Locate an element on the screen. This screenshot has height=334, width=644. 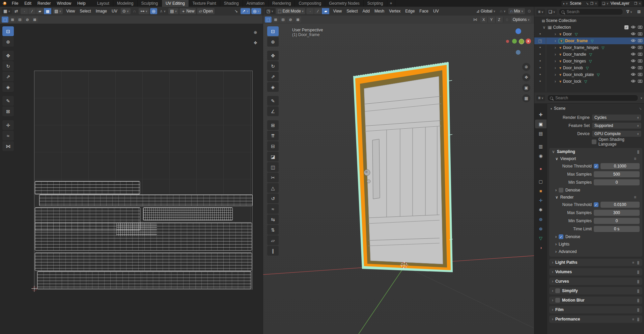
workspace-tab-texture-paint: Texture Paint is located at coordinates (204, 3).